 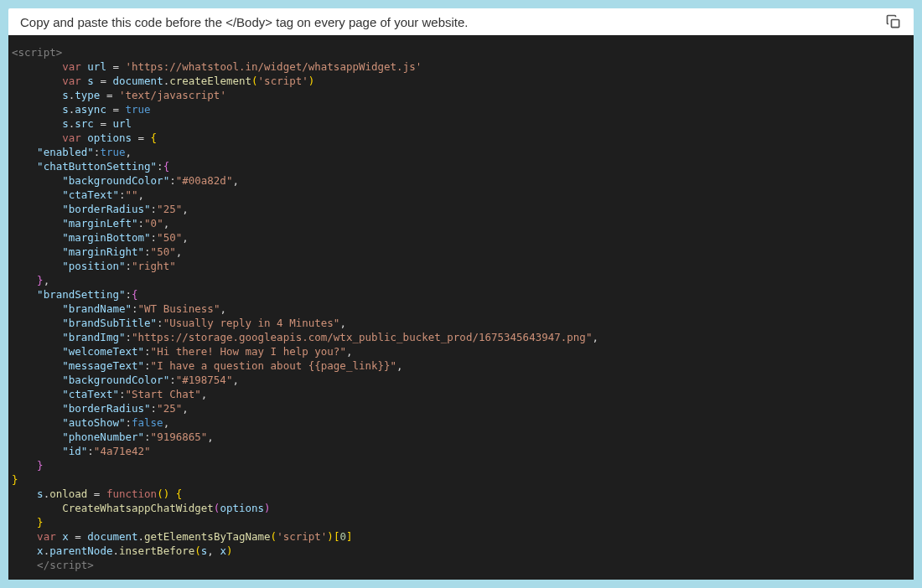 I want to click on header-bar: Copy and paste this code before the </Bo…, so click(x=461, y=22).